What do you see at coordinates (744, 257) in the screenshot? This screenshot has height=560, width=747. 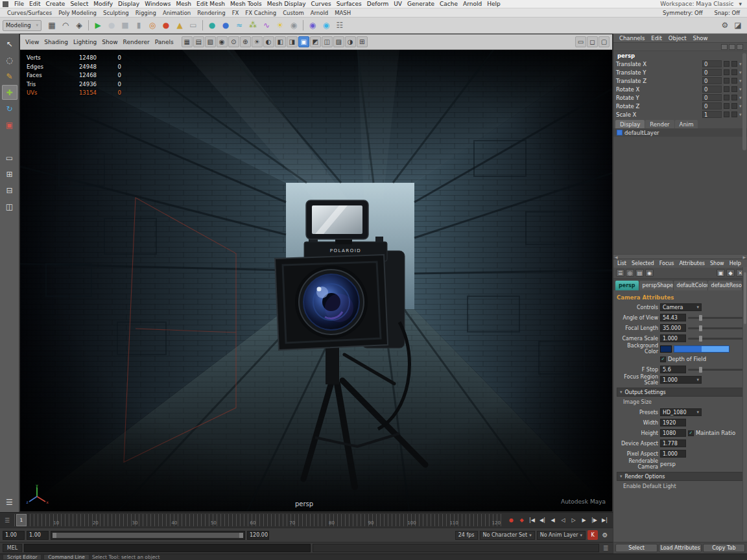 I see `scroll-right-icon: ▶` at bounding box center [744, 257].